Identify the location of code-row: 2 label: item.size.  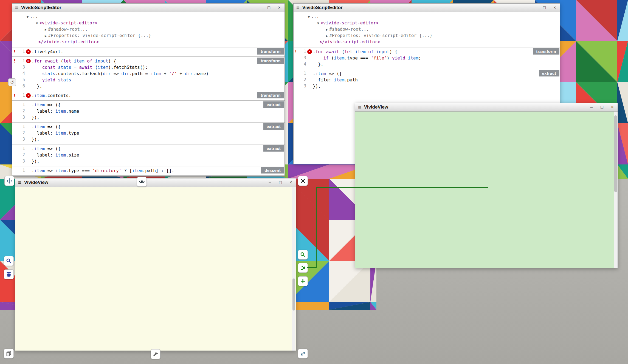
(148, 155).